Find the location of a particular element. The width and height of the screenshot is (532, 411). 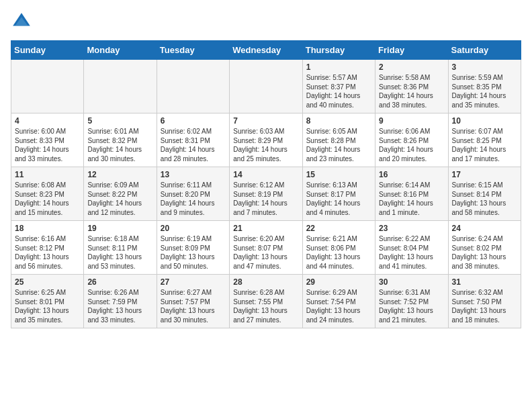

day-number: 26 is located at coordinates (120, 282).